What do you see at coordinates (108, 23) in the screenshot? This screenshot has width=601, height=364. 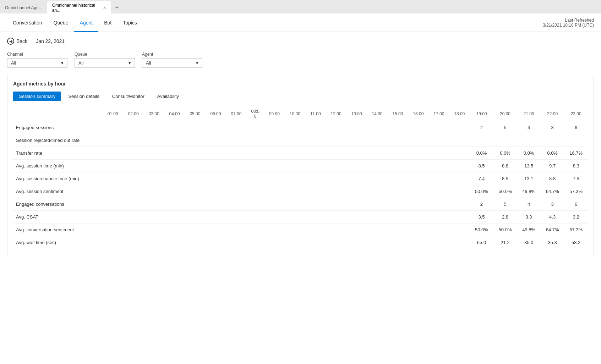 I see `nav-item-bot: Bot` at bounding box center [108, 23].